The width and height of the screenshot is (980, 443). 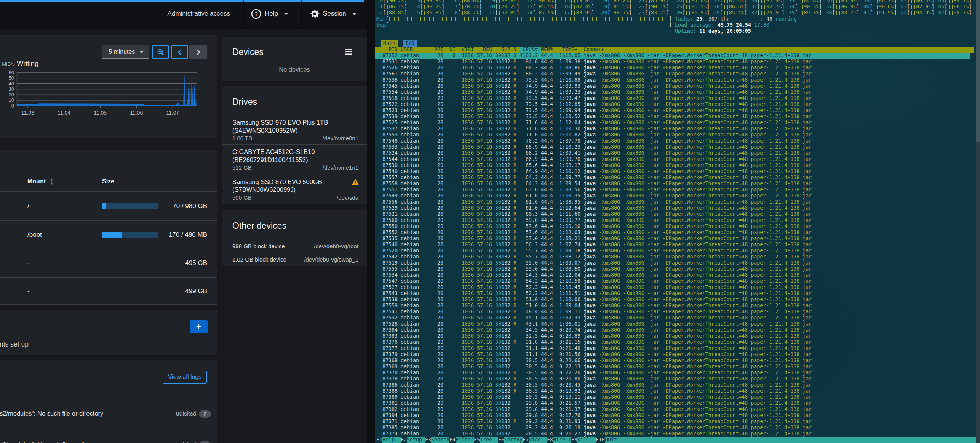 I want to click on process-row: 87548debian20103G57.1G30132R70.244.41:07…, so click(x=677, y=141).